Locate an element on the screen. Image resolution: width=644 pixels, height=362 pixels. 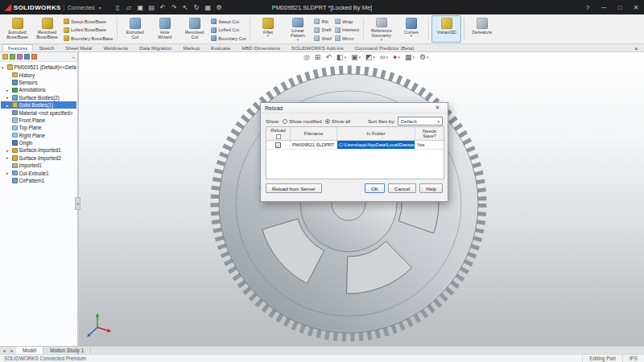
new-file-icon: ▯ is located at coordinates (118, 7).